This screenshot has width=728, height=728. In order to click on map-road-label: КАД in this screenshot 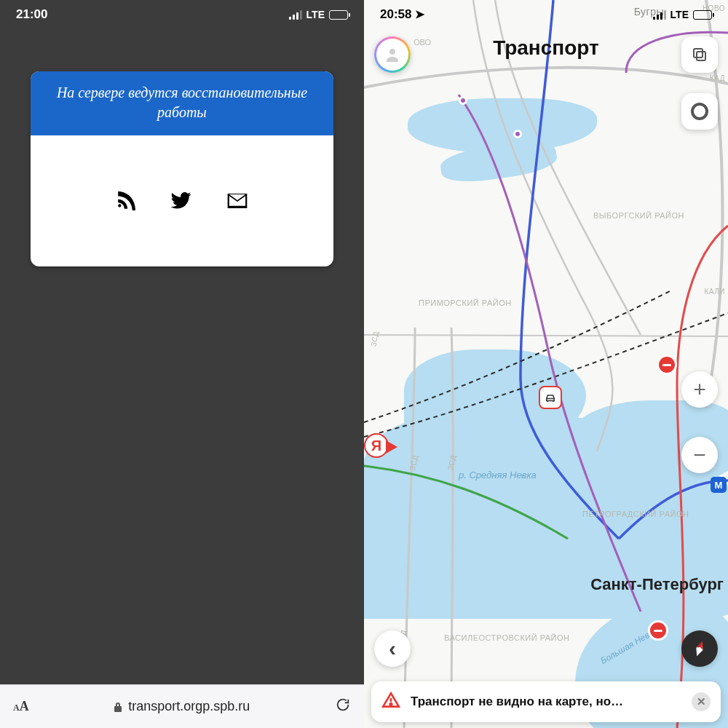, I will do `click(718, 79)`.